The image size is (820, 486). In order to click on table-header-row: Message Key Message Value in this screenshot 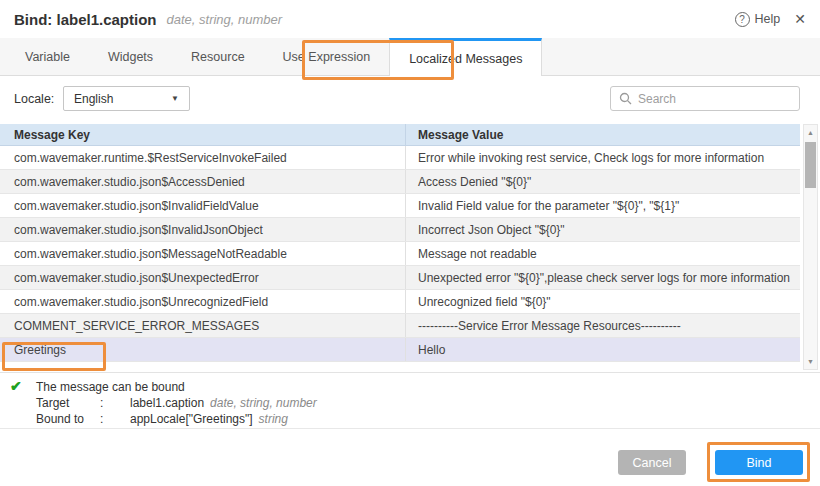, I will do `click(400, 135)`.